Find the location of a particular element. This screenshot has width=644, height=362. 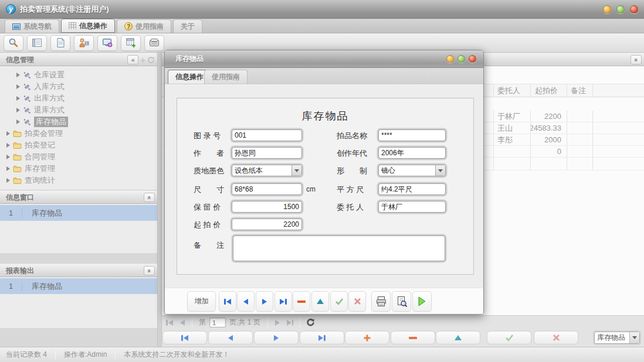

record-confirm-button is located at coordinates (509, 337).